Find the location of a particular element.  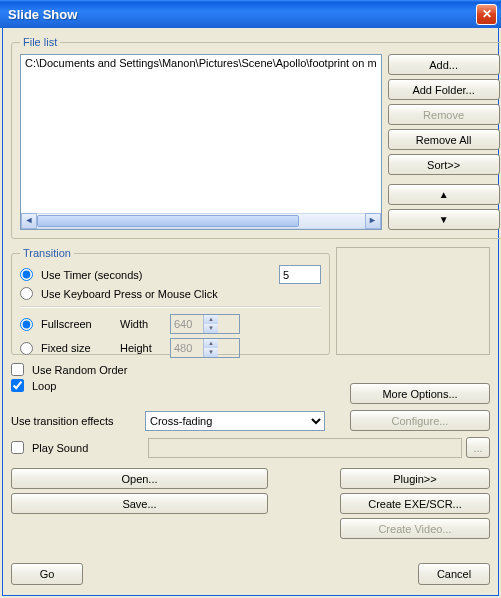

scroll-track is located at coordinates (201, 221).